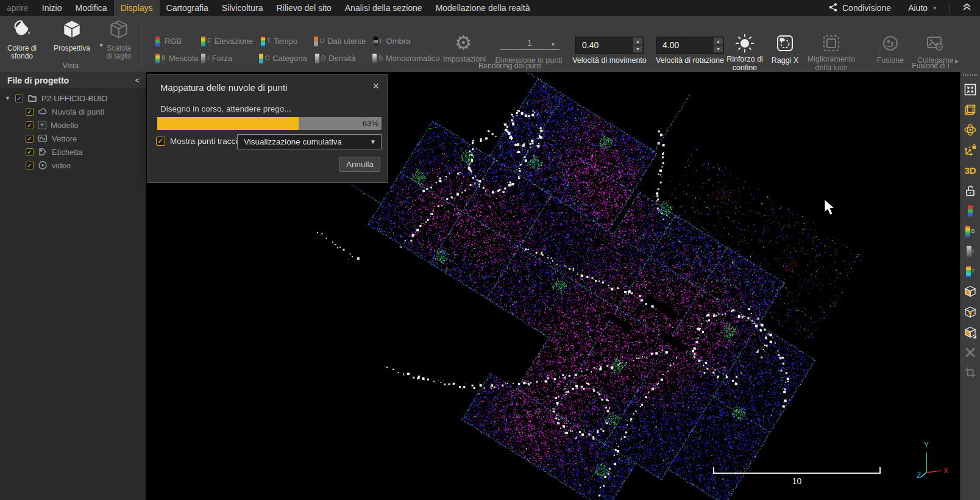 Image resolution: width=980 pixels, height=500 pixels. I want to click on double-chevron-icon, so click(967, 8).